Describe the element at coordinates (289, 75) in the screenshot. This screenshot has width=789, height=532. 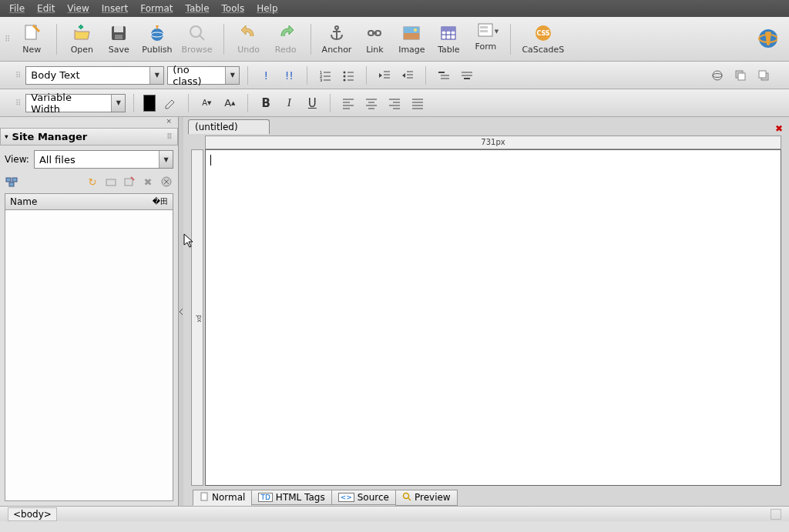
I see `double-exclaim-button: !!` at that location.